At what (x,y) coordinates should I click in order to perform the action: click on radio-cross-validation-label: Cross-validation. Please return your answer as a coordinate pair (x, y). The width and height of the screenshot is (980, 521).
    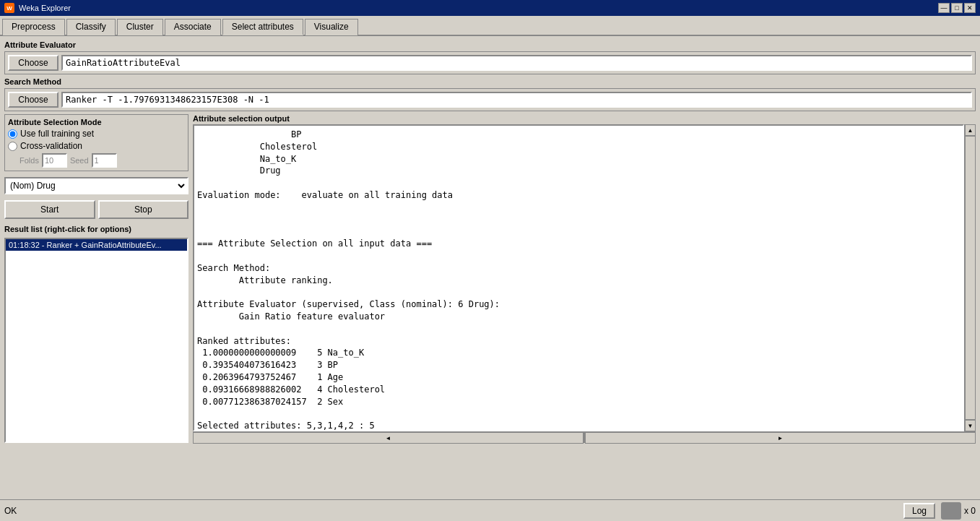
    Looking at the image, I should click on (51, 146).